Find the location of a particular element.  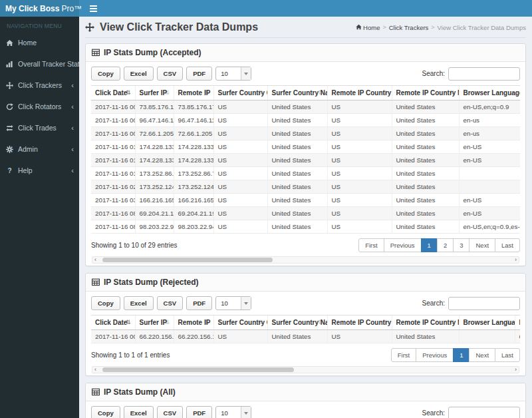

sidebar-item-home: Home is located at coordinates (40, 43).